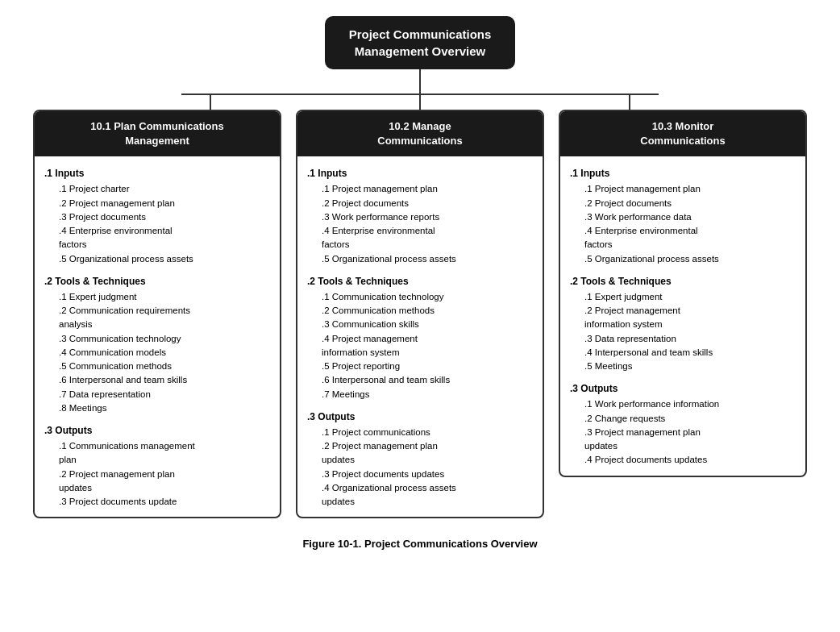 The width and height of the screenshot is (840, 632). I want to click on list-item: .1 Project charter, so click(157, 189).